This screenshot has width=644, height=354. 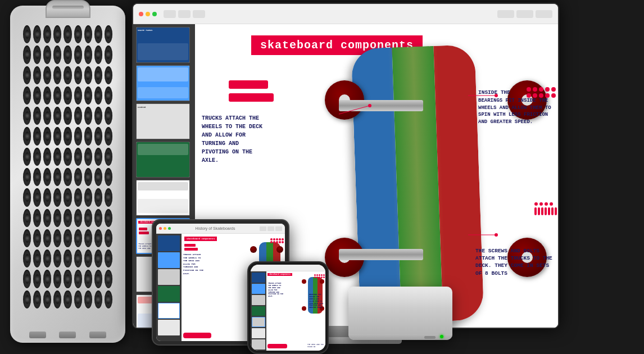 What do you see at coordinates (148, 14) in the screenshot?
I see `window-controls` at bounding box center [148, 14].